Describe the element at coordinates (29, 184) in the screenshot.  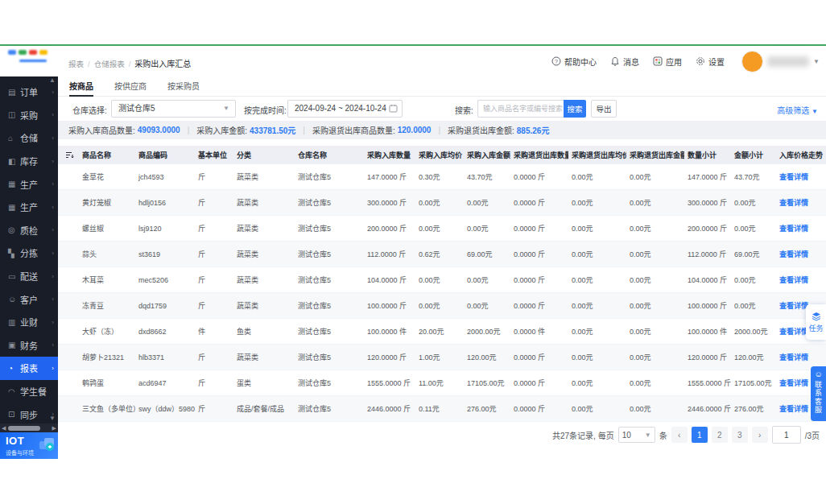
I see `sidebar-item-production: ▦生产›` at that location.